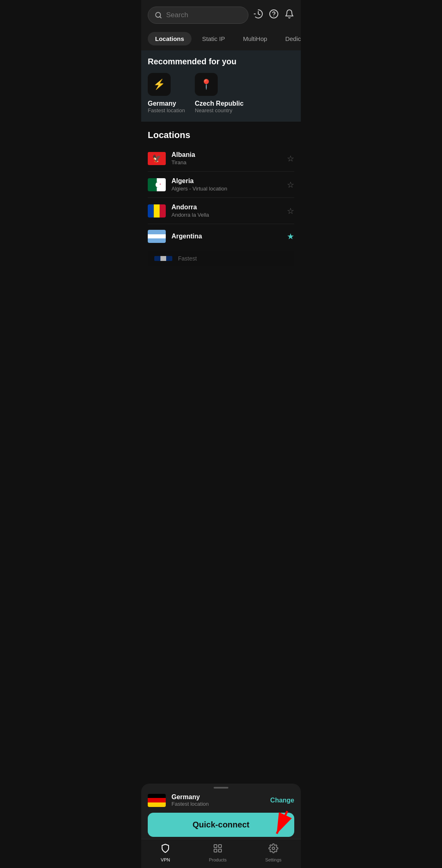 The width and height of the screenshot is (442, 868). I want to click on tab-dedicated: Dedicated, so click(289, 39).